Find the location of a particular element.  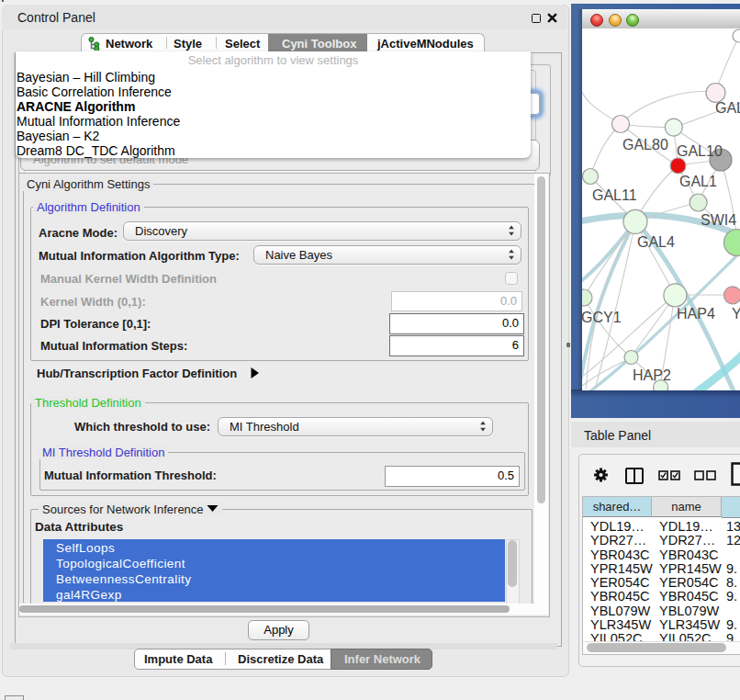

svg-text: HAP4 is located at coordinates (696, 314).